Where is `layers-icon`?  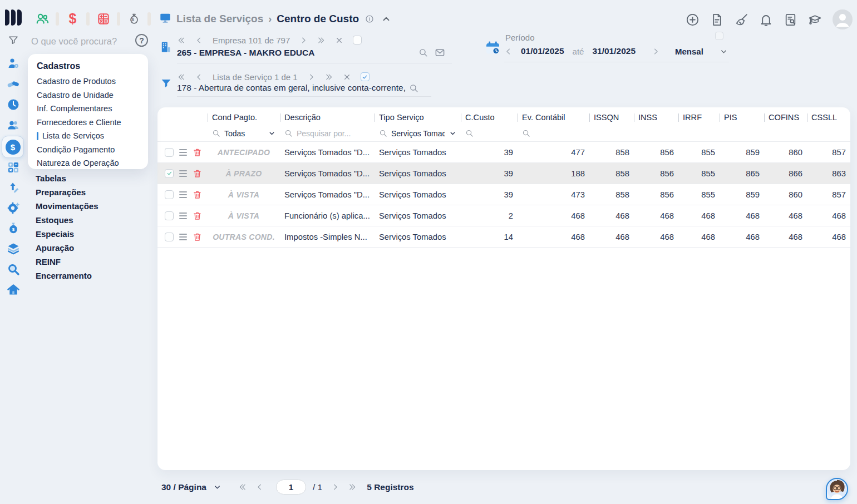 layers-icon is located at coordinates (13, 249).